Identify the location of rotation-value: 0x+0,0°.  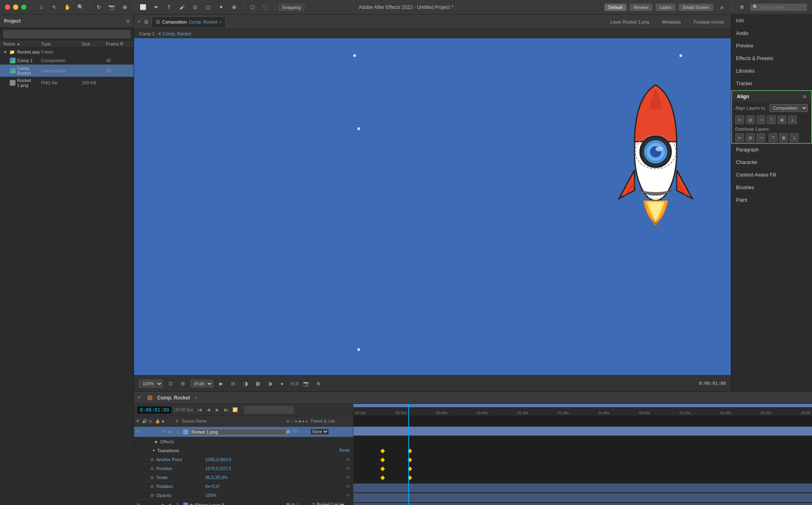
(213, 486).